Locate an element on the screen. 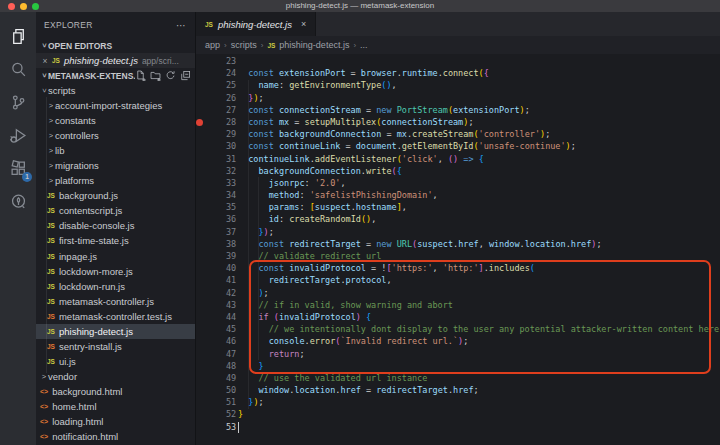 Image resolution: width=720 pixels, height=445 pixels. line-number: 36 is located at coordinates (228, 219).